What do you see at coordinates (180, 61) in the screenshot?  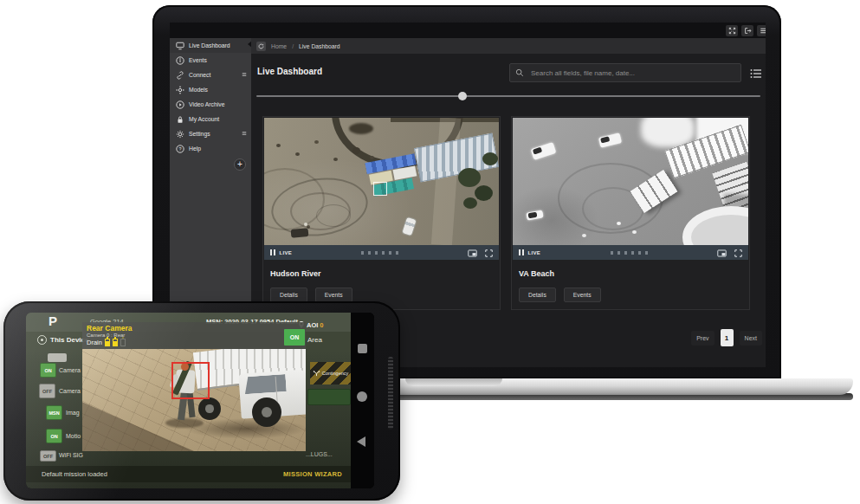 I see `info-icon` at bounding box center [180, 61].